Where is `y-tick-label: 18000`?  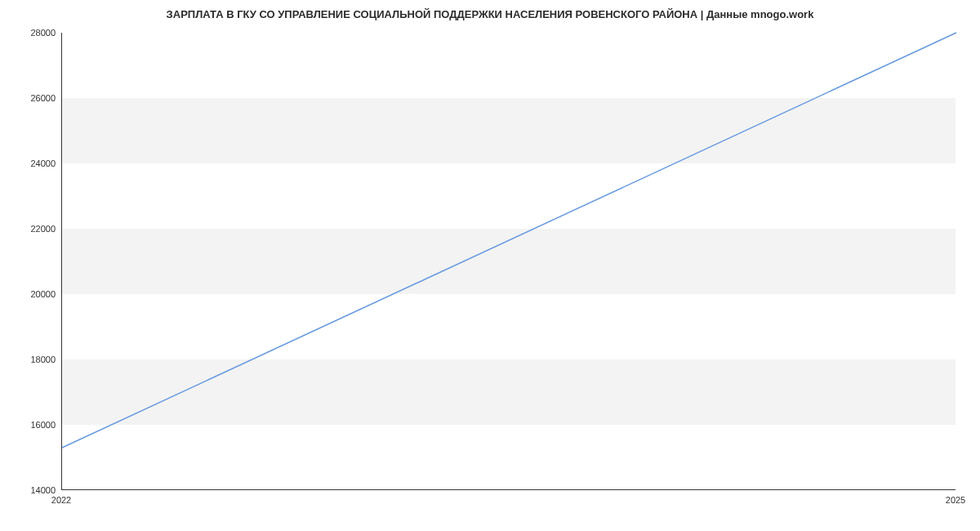
y-tick-label: 18000 is located at coordinates (31, 359).